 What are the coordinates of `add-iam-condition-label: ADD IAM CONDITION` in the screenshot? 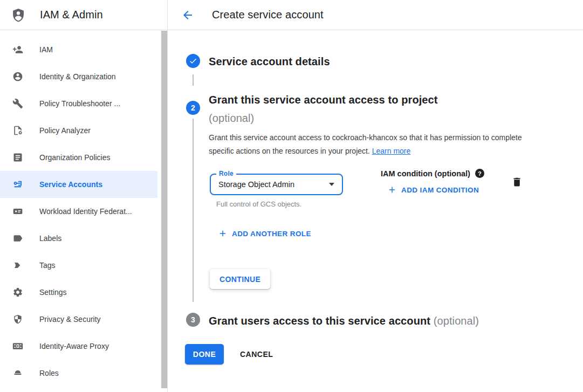 It's located at (440, 190).